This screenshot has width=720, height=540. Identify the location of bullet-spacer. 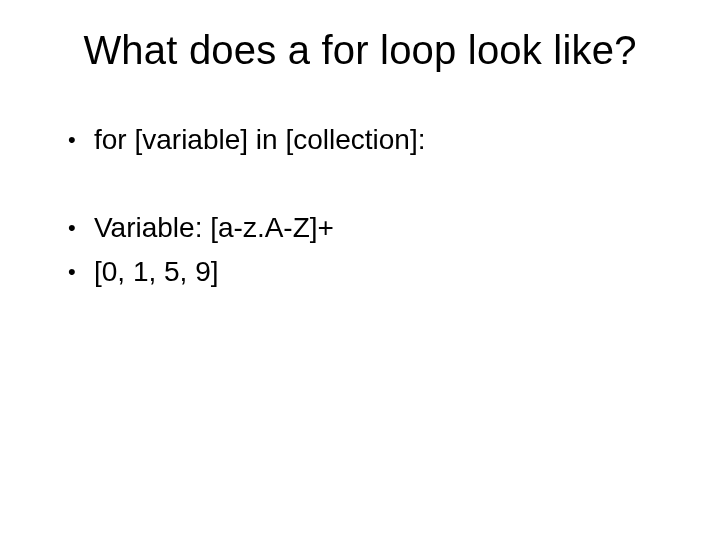
(368, 184).